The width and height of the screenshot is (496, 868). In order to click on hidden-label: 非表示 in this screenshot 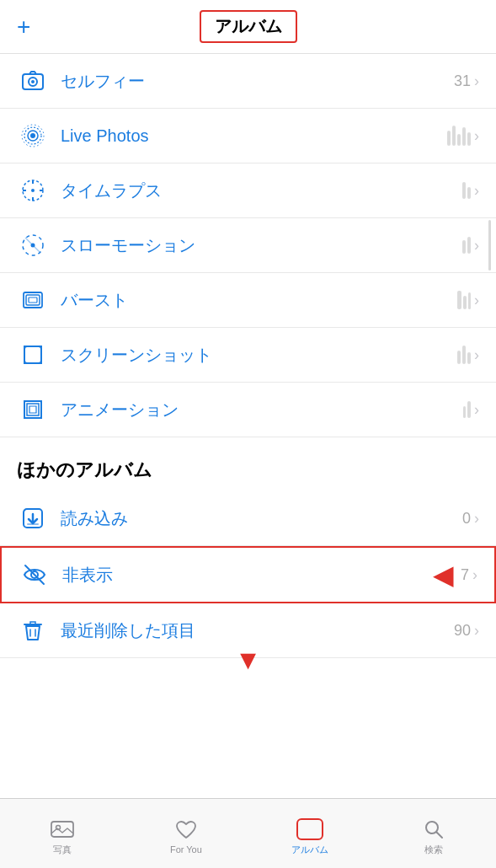, I will do `click(248, 575)`.